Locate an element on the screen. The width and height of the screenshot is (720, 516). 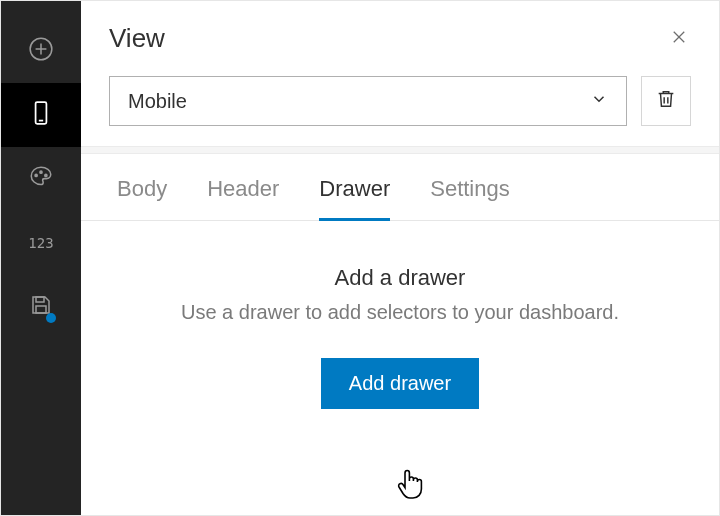
sidebar-item-save is located at coordinates (41, 307).